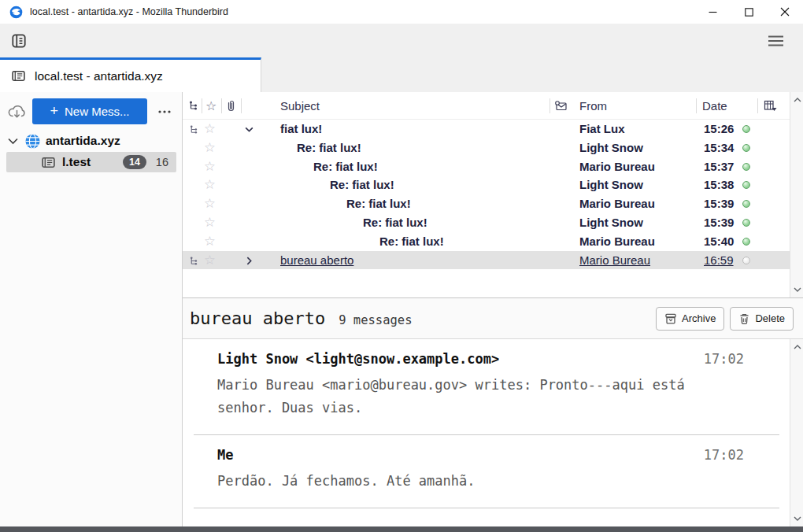 This screenshot has height=532, width=803. Describe the element at coordinates (402, 41) in the screenshot. I see `unified-toolbar` at that location.